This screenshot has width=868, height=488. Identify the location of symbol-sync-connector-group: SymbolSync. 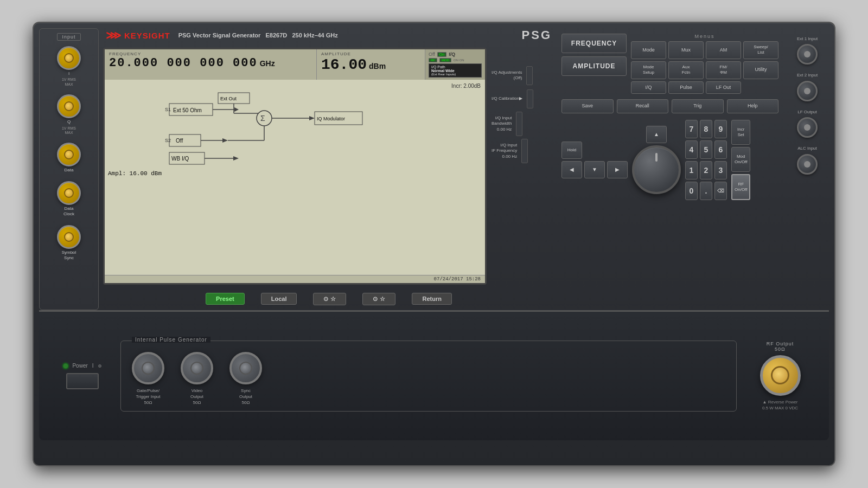
(69, 243).